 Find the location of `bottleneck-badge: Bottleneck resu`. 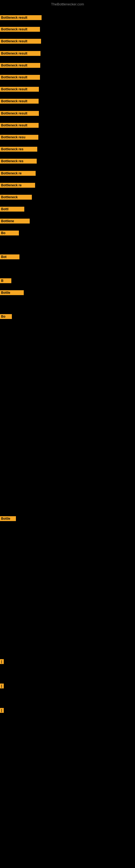

bottleneck-badge: Bottleneck resu is located at coordinates (19, 137).